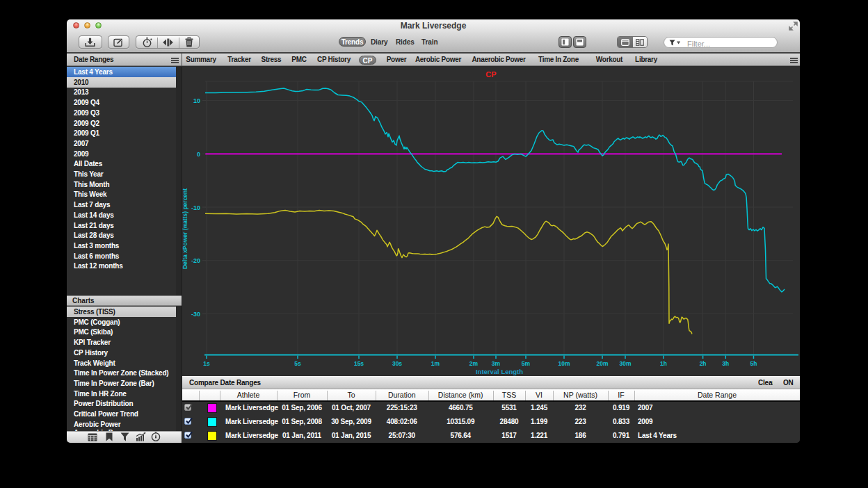  I want to click on svg-text: 3m, so click(497, 364).